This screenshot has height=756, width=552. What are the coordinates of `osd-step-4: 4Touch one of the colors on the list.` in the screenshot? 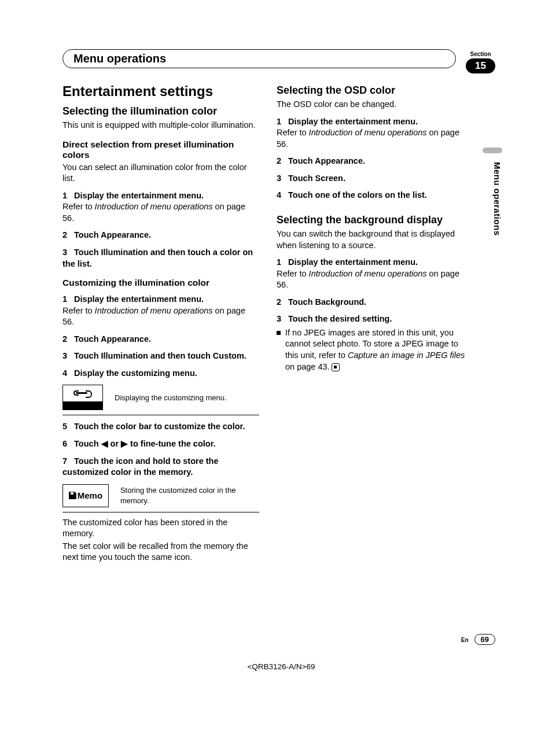 It's located at (375, 196).